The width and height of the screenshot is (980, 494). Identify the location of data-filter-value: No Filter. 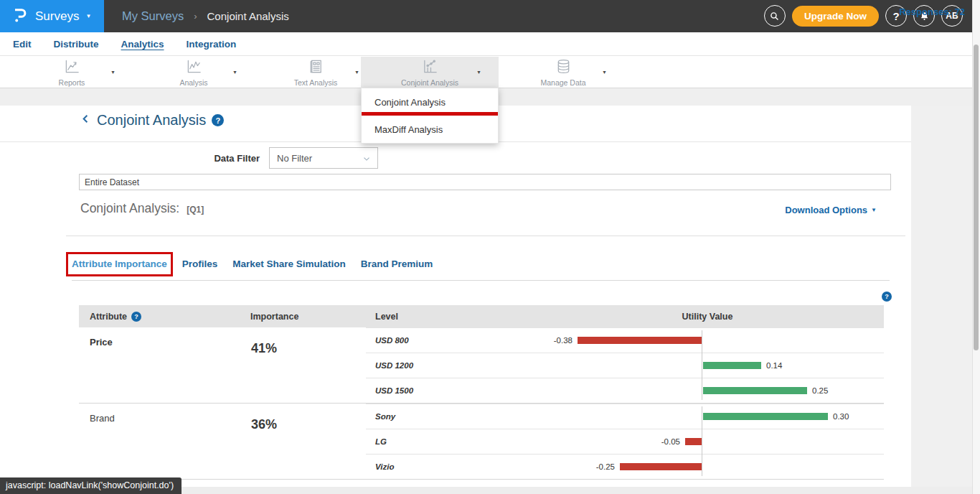
(294, 158).